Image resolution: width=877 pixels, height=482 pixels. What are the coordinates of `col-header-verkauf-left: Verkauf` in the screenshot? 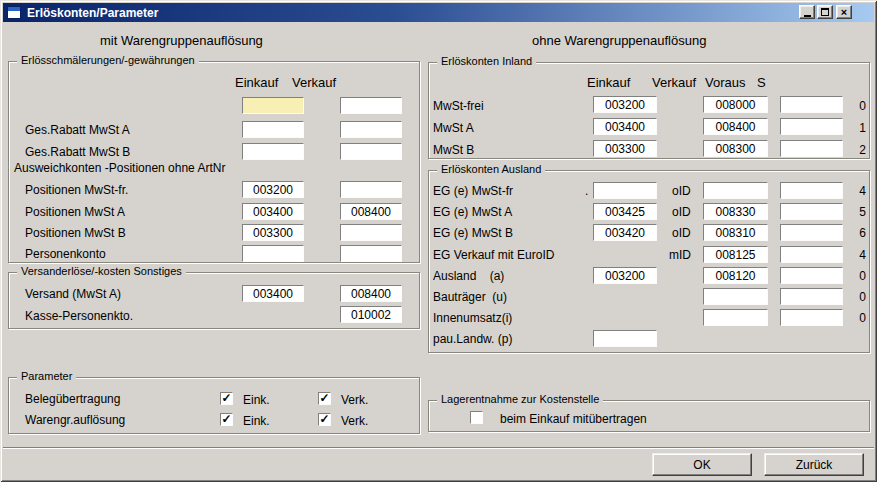 It's located at (314, 82).